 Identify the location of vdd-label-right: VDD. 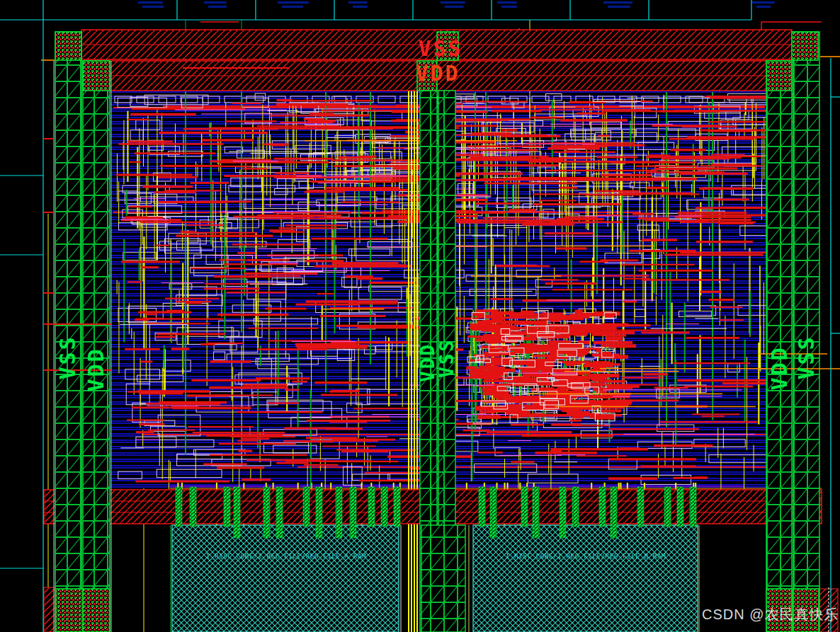
(779, 368).